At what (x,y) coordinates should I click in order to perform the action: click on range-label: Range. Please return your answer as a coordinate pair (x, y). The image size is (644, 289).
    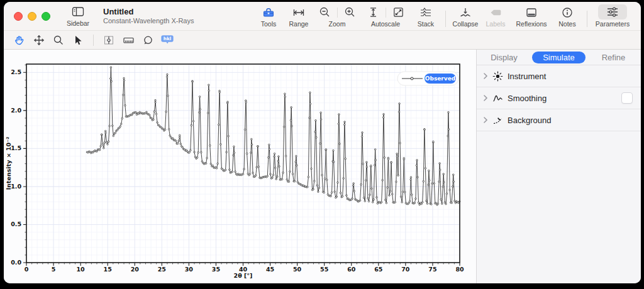
    Looking at the image, I should click on (299, 24).